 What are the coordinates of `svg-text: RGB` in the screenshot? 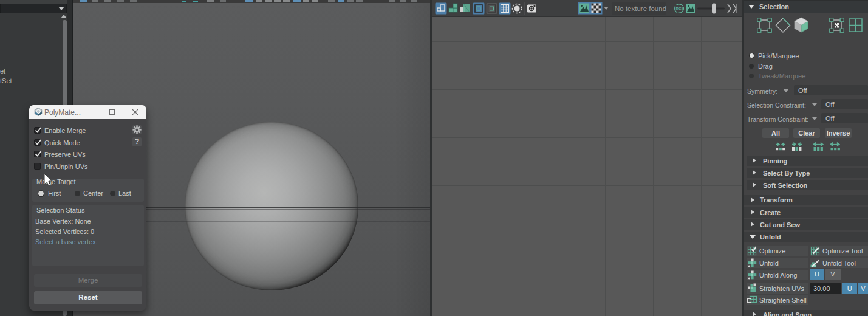 It's located at (680, 9).